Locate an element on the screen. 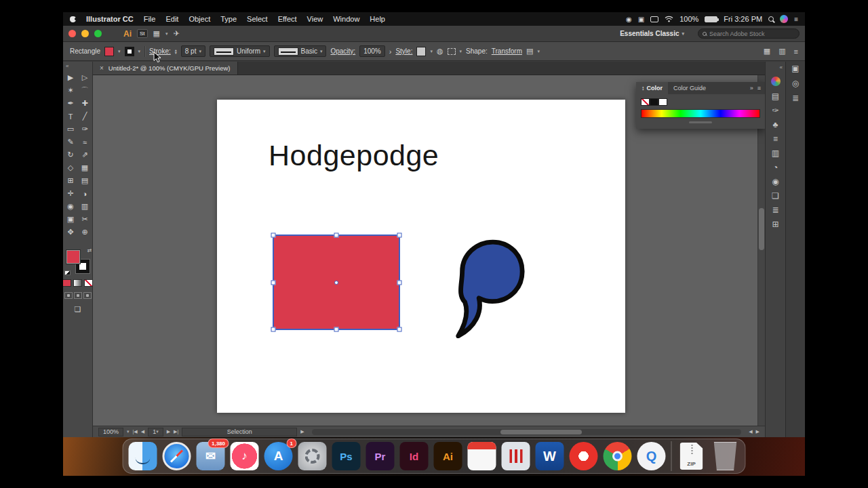  dock-icon-levels-app is located at coordinates (516, 456).